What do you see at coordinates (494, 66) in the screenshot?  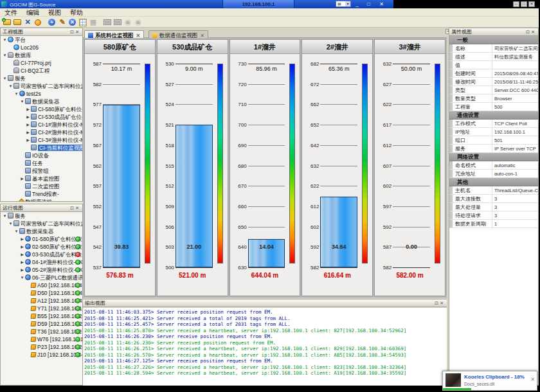 I see `property-row: 值` at bounding box center [494, 66].